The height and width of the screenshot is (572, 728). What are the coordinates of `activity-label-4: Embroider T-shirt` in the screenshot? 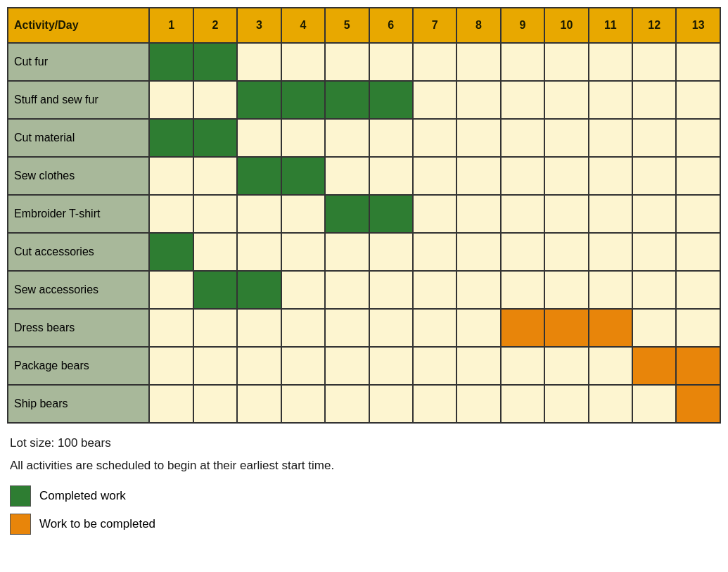 It's located at (79, 214).